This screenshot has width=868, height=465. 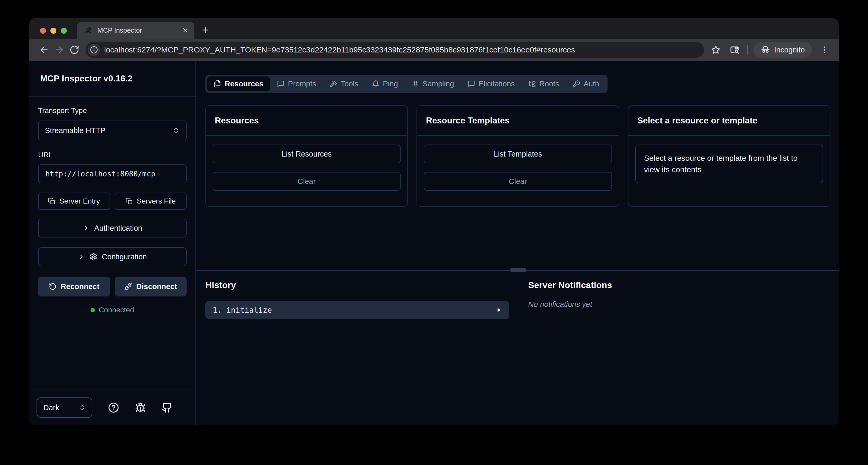 I want to click on notifications-empty-message: No notifications yet, so click(x=683, y=305).